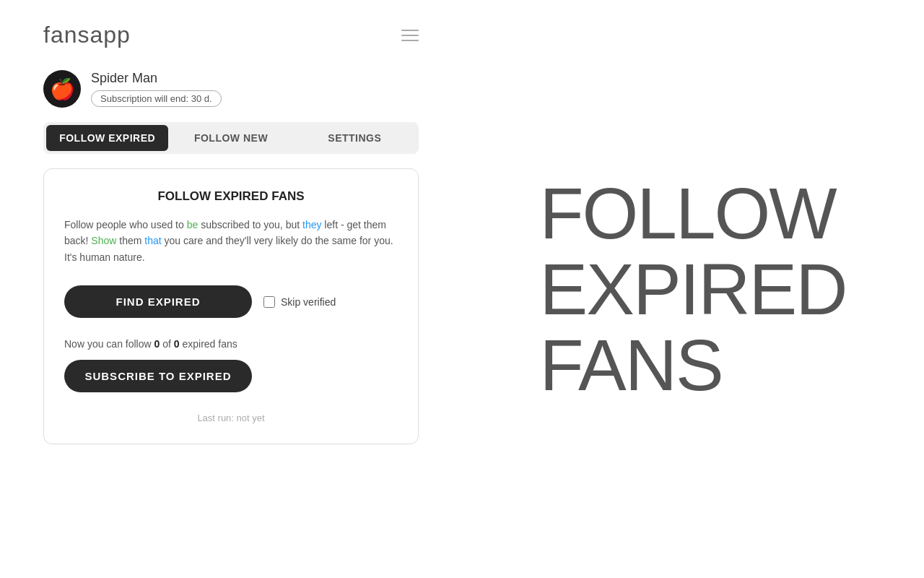  What do you see at coordinates (107, 138) in the screenshot?
I see `tab-follow-expired: FOLLOW EXPIRED` at bounding box center [107, 138].